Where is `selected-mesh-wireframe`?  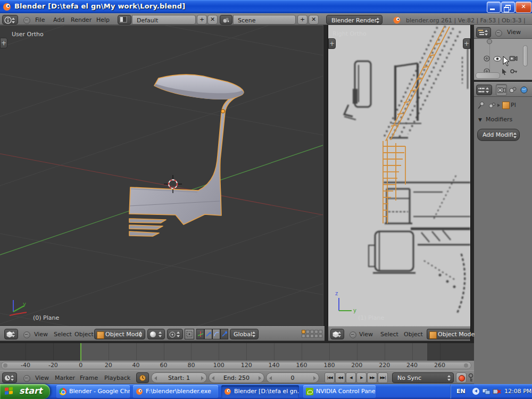
selected-mesh-wireframe is located at coordinates (416, 125).